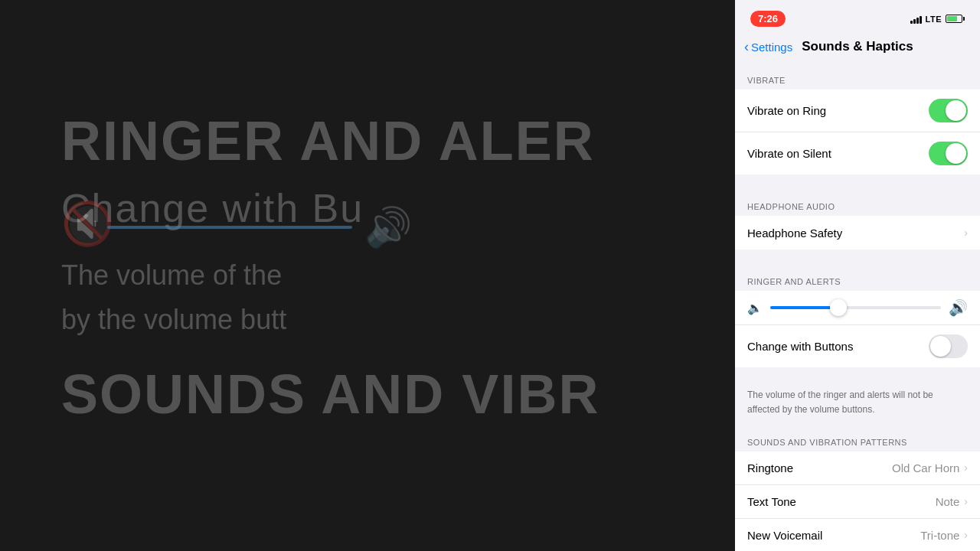 This screenshot has width=980, height=551. Describe the element at coordinates (858, 153) in the screenshot. I see `vibrate-on-silent-row: Vibrate on Silent` at that location.